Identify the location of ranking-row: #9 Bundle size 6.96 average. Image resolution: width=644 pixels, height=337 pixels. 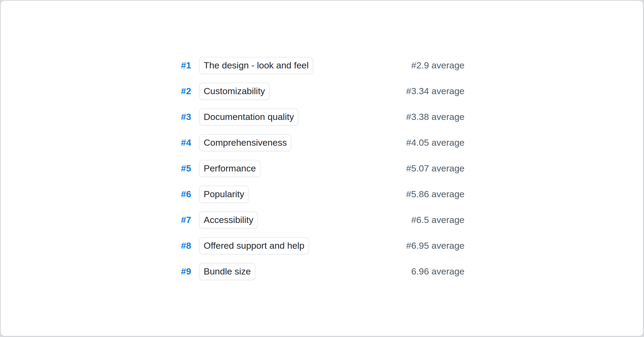
(319, 272).